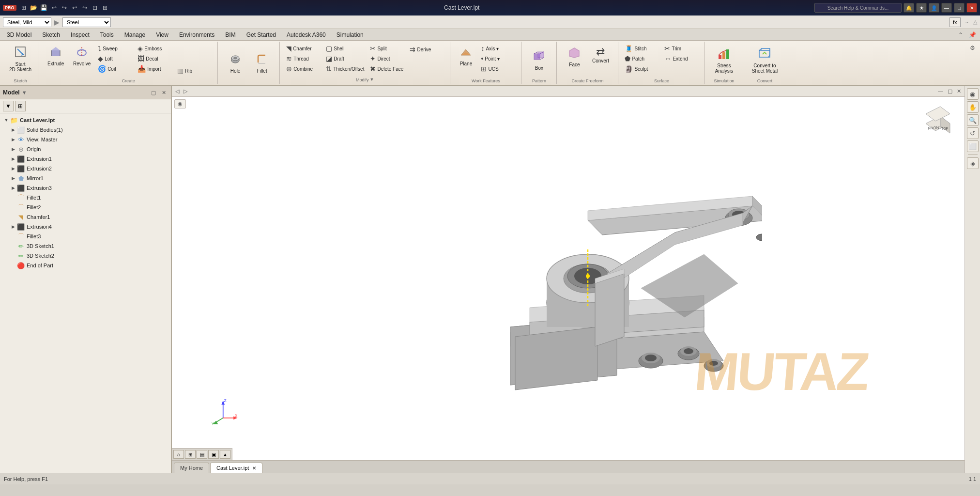  I want to click on undo-icon: ↩, so click(54, 8).